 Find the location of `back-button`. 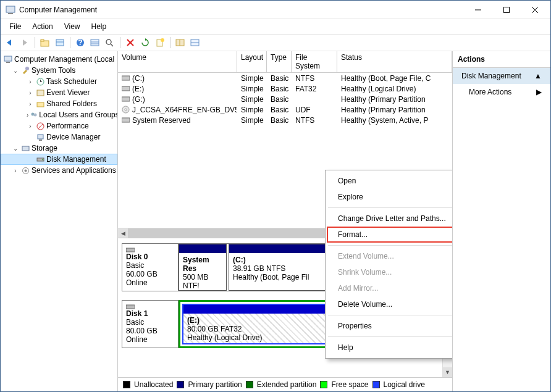

back-button is located at coordinates (10, 43).